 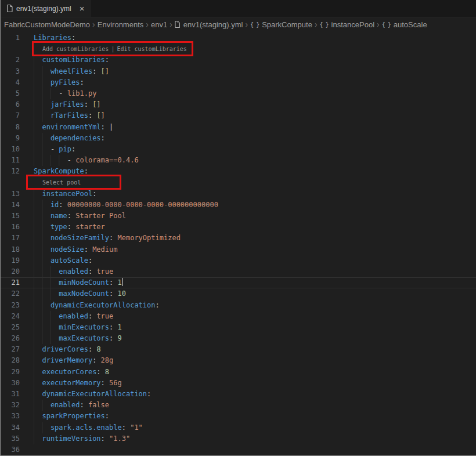 What do you see at coordinates (251, 160) in the screenshot?
I see `code-line: - colorama==0.4.6` at bounding box center [251, 160].